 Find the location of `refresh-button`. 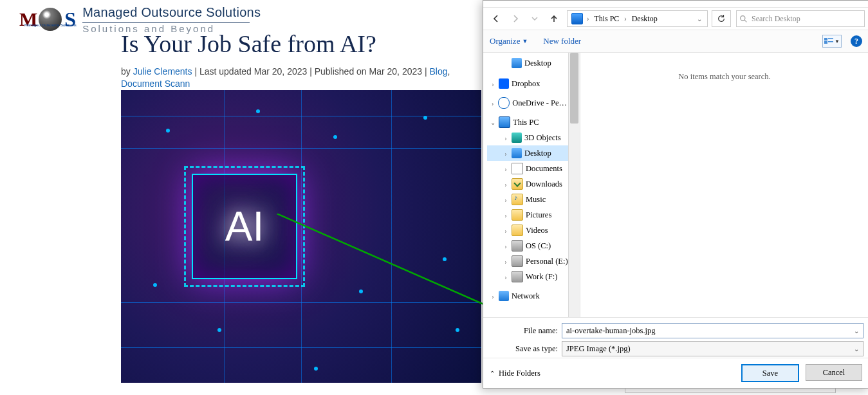

refresh-button is located at coordinates (721, 19).